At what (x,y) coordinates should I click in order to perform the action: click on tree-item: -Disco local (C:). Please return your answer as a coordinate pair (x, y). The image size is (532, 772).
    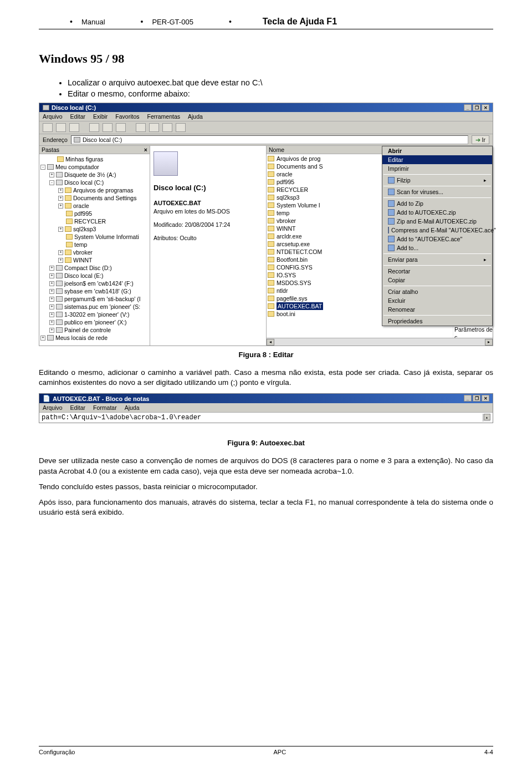
    Looking at the image, I should click on (94, 182).